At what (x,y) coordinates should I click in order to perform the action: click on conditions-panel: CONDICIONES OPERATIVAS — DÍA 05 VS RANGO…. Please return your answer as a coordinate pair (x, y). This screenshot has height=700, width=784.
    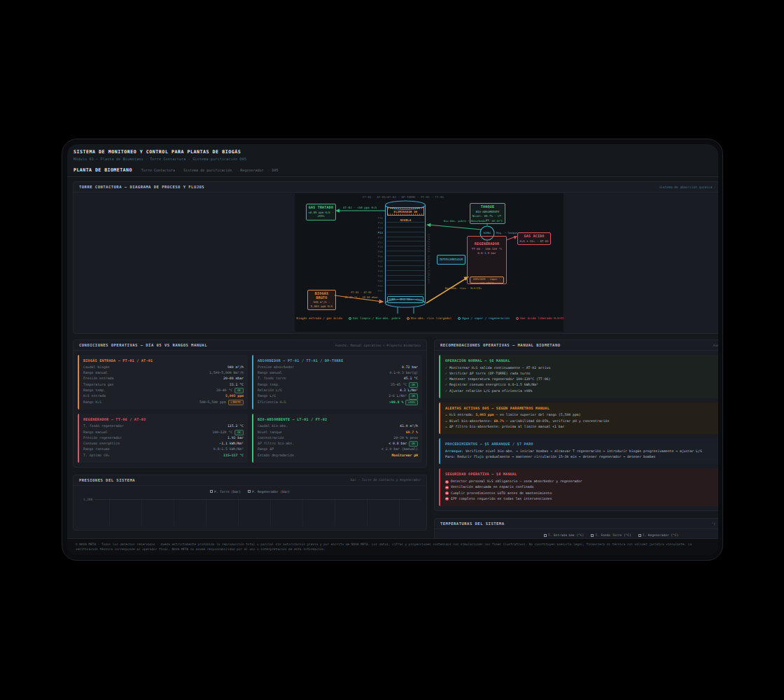
    Looking at the image, I should click on (250, 403).